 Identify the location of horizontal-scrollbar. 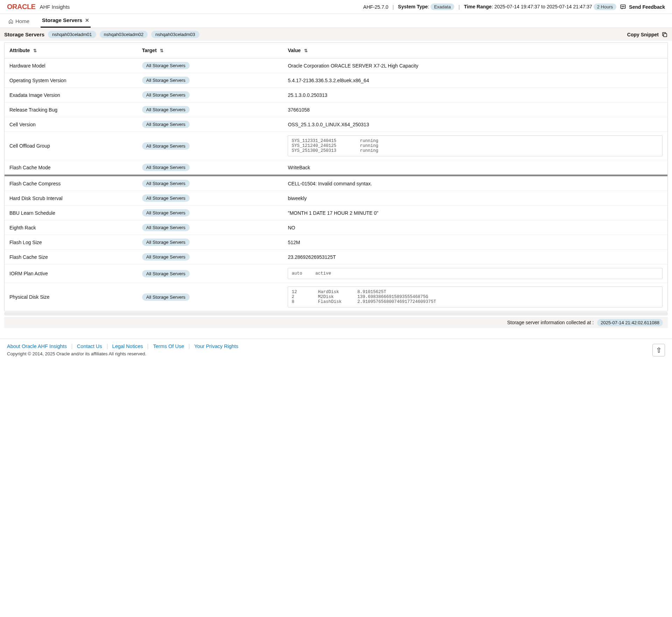
(336, 314).